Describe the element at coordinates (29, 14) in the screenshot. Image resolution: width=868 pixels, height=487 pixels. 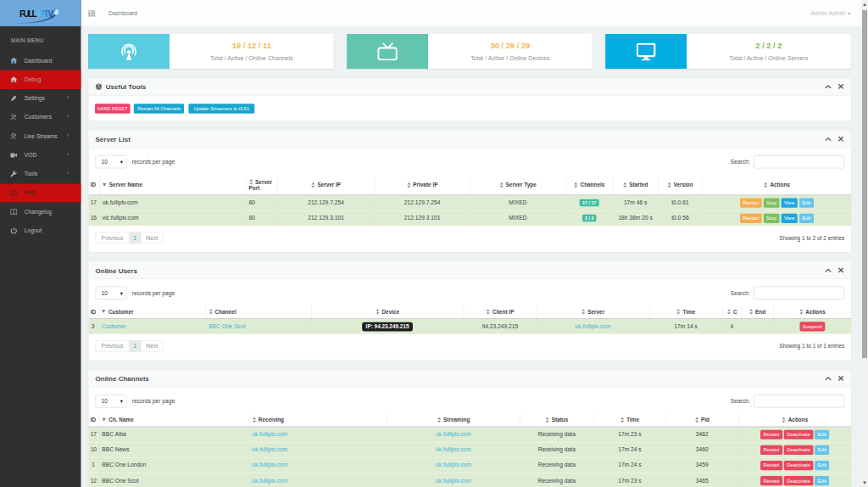
I see `svg-text: FULL` at that location.